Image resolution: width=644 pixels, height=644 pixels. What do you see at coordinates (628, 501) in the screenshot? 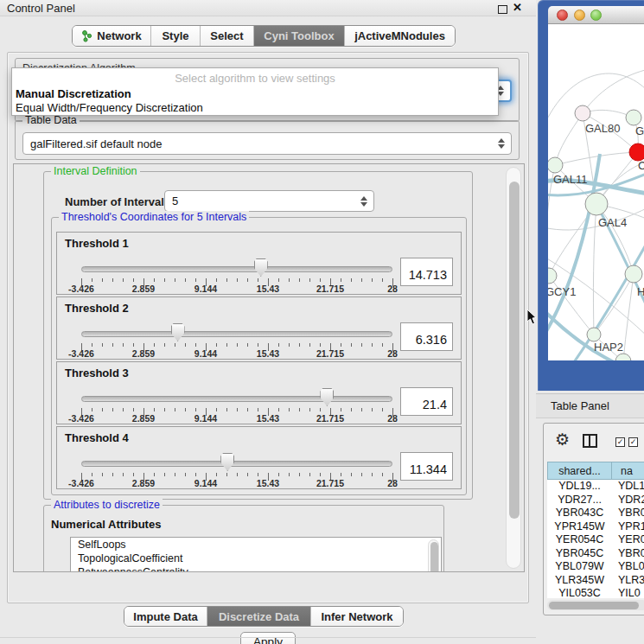
I see `table-cell: YDR2` at bounding box center [628, 501].